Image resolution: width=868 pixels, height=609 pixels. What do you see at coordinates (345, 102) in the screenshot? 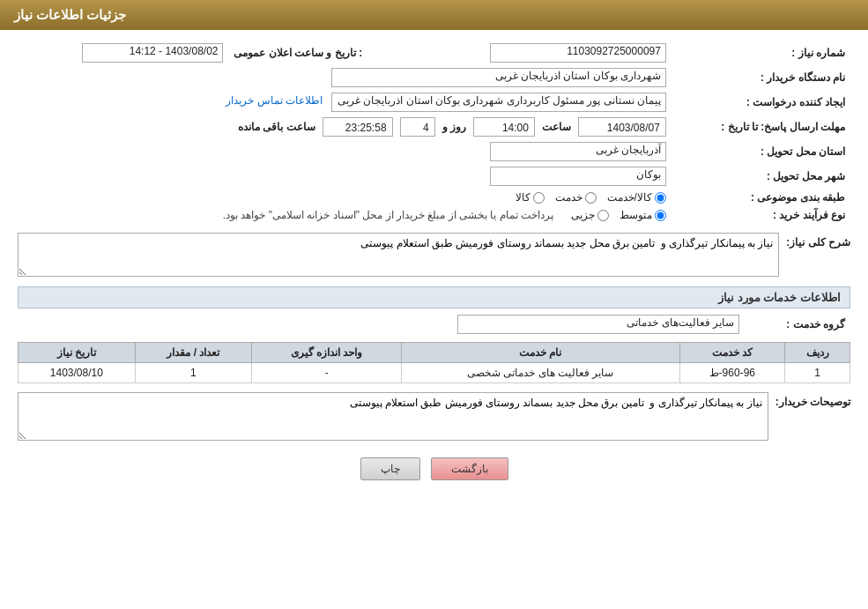
I see `ejad-value: پیمان نستانی پور مسئول کاربرداری شهرداری…` at bounding box center [345, 102].